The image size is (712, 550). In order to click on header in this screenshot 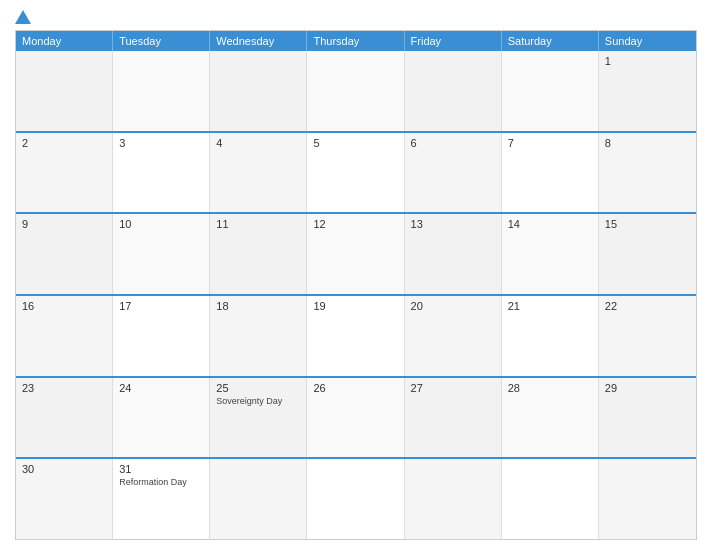, I will do `click(356, 17)`.